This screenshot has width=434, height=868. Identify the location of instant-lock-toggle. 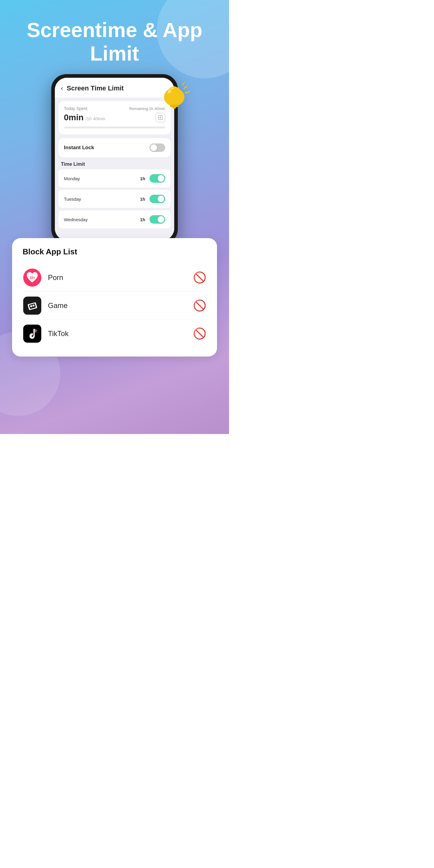
(157, 148).